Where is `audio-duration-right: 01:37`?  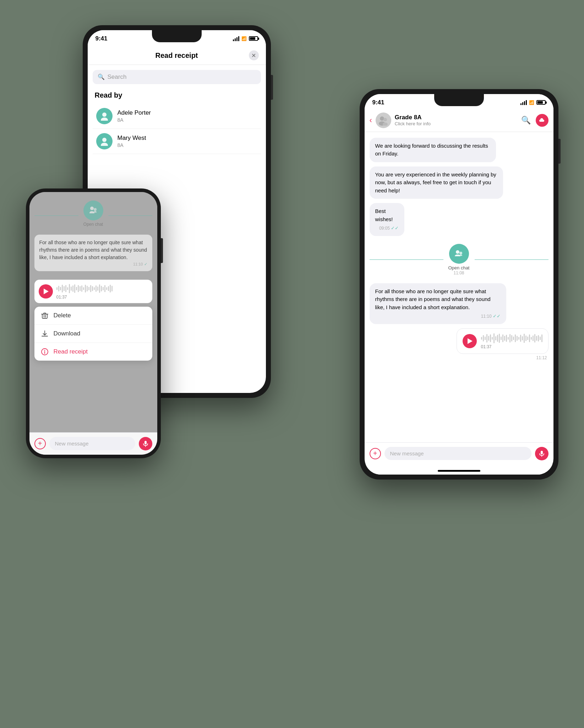 audio-duration-right: 01:37 is located at coordinates (512, 347).